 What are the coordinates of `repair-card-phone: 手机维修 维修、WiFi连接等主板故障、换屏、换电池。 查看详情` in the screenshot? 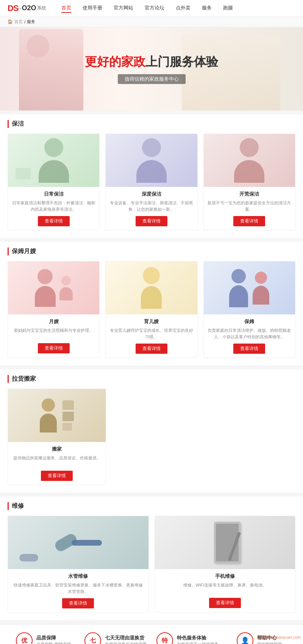 It's located at (225, 564).